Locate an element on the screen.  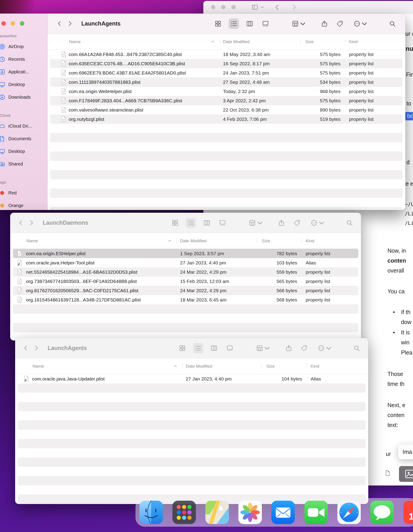
file-row: com.11113897440357881883.plist 27 Sep 20… is located at coordinates (226, 82).